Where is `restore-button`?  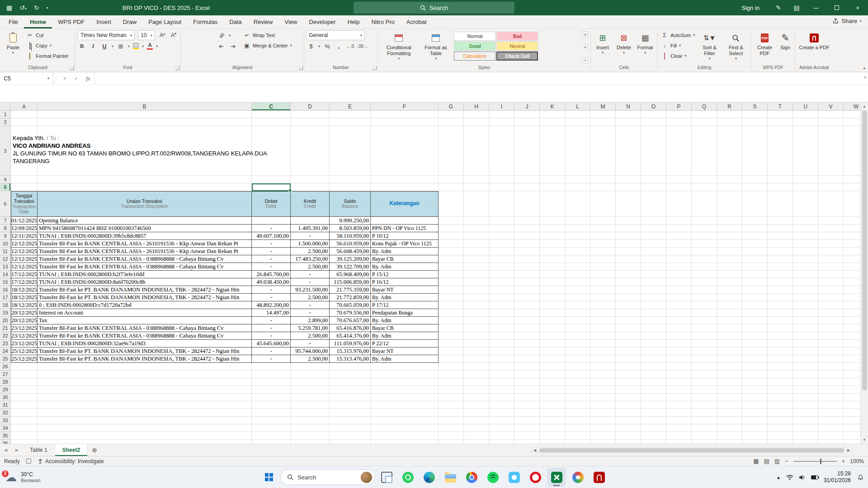 restore-button is located at coordinates (837, 8).